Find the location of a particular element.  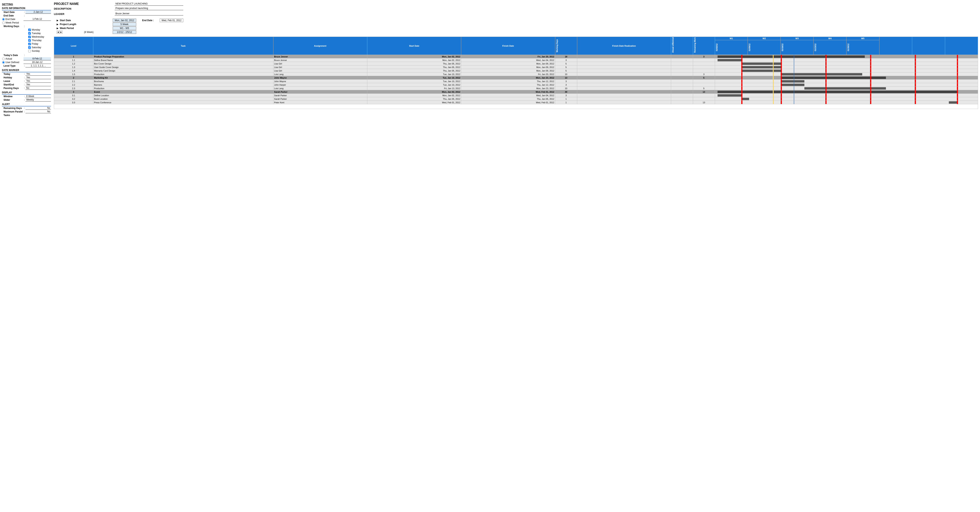

leave-marker-input: Yes is located at coordinates (38, 81).